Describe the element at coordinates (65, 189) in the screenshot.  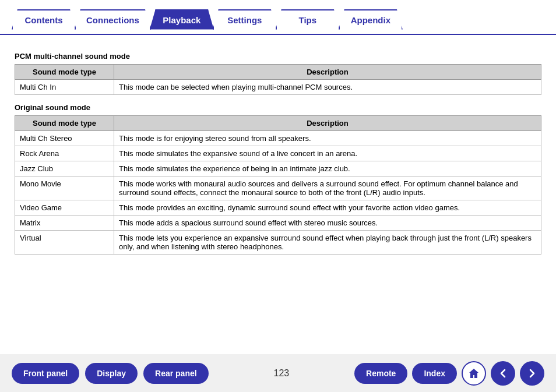
I see `sound-mode-type-cell: Mono Movie` at that location.